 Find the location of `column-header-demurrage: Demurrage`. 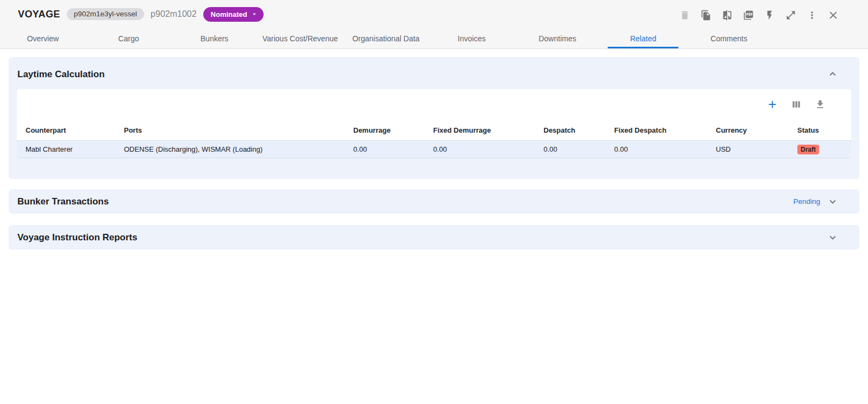

column-header-demurrage: Demurrage is located at coordinates (394, 130).